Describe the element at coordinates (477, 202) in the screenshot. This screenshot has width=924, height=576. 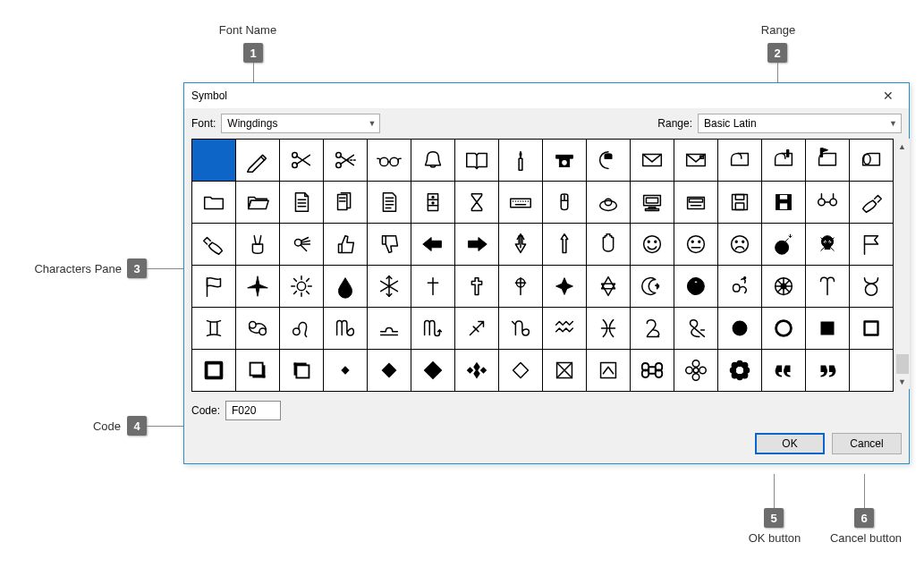
I see `char-hourglass` at that location.